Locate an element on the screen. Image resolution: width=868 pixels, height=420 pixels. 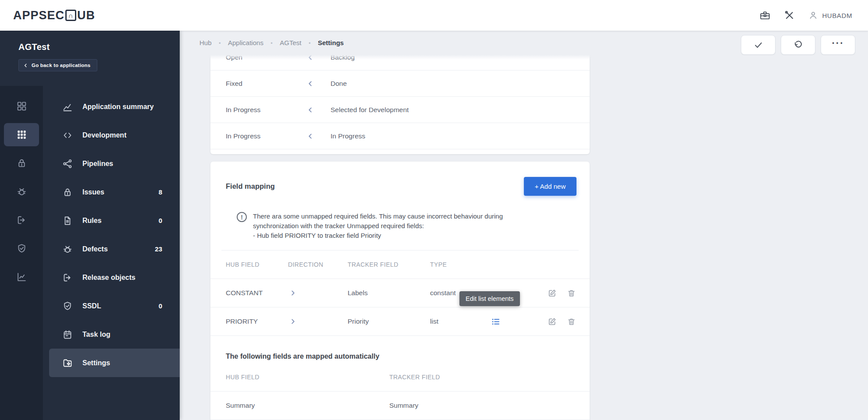
hub-field-cell: CONSTANT is located at coordinates (257, 293).